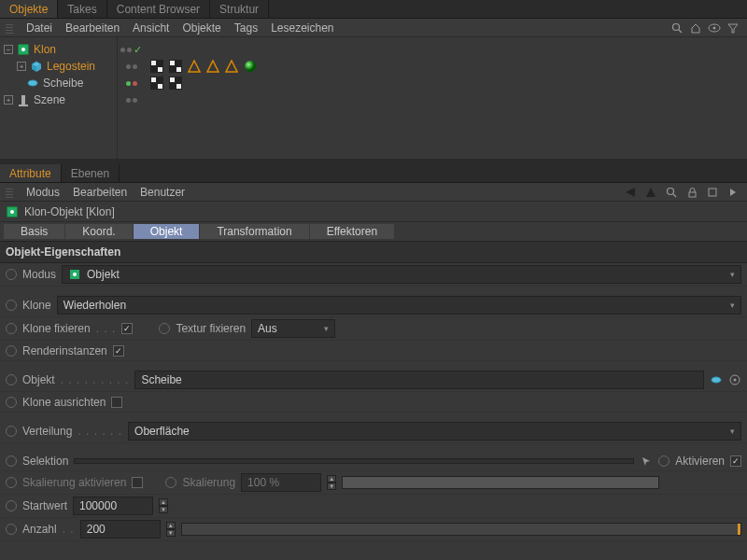  I want to click on tab-attribute: Attribute, so click(31, 174).